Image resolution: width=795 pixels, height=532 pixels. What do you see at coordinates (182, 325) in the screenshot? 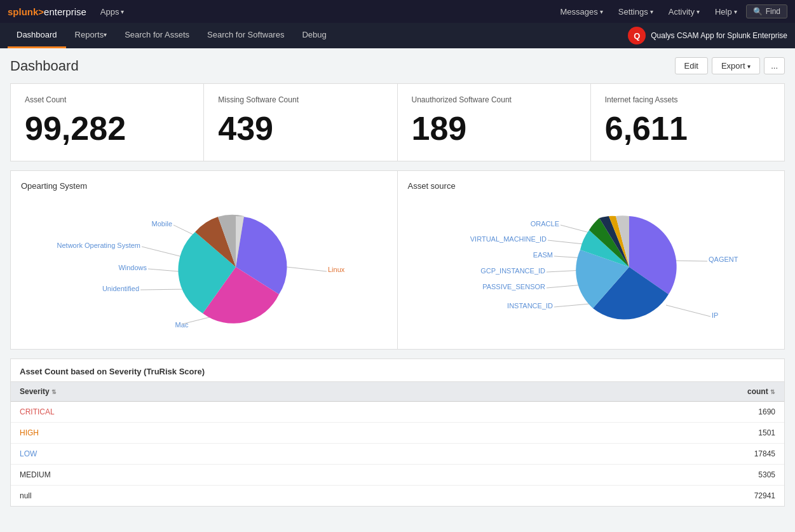
I see `os-label-mac: Mac` at bounding box center [182, 325].